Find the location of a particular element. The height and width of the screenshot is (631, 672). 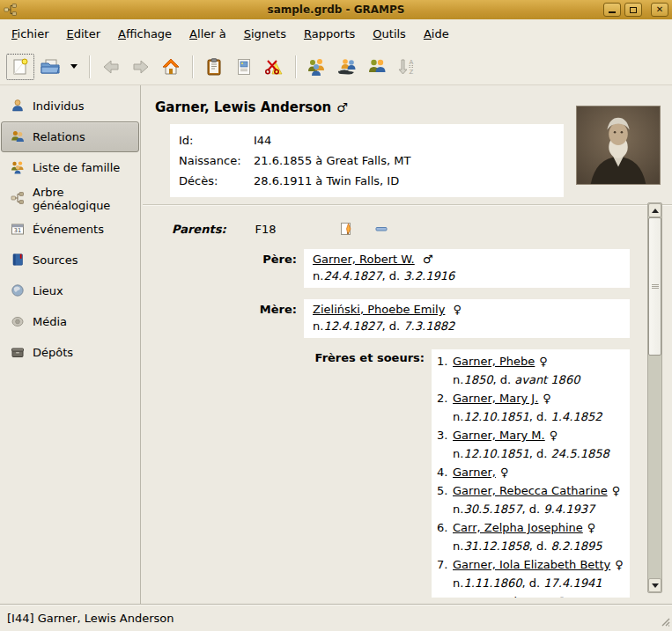

sidebar-item-label: Dépôts is located at coordinates (53, 352).